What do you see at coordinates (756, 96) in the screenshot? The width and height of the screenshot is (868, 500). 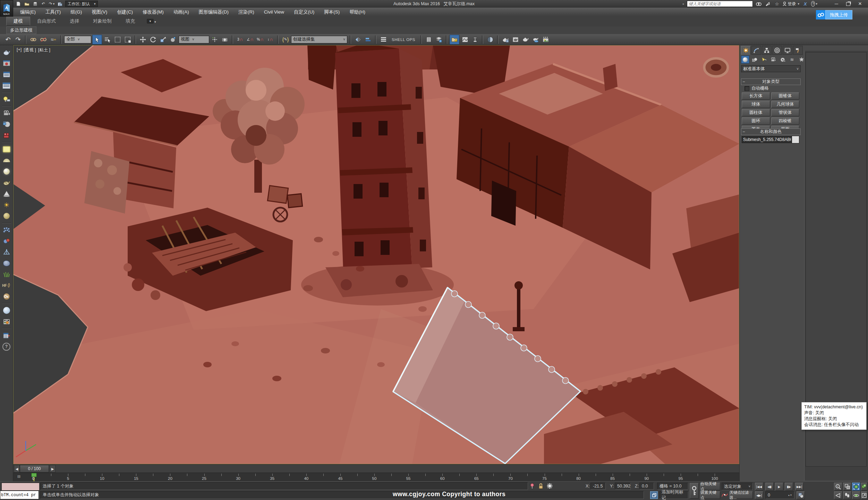 I see `primitive-button: 长方体` at bounding box center [756, 96].